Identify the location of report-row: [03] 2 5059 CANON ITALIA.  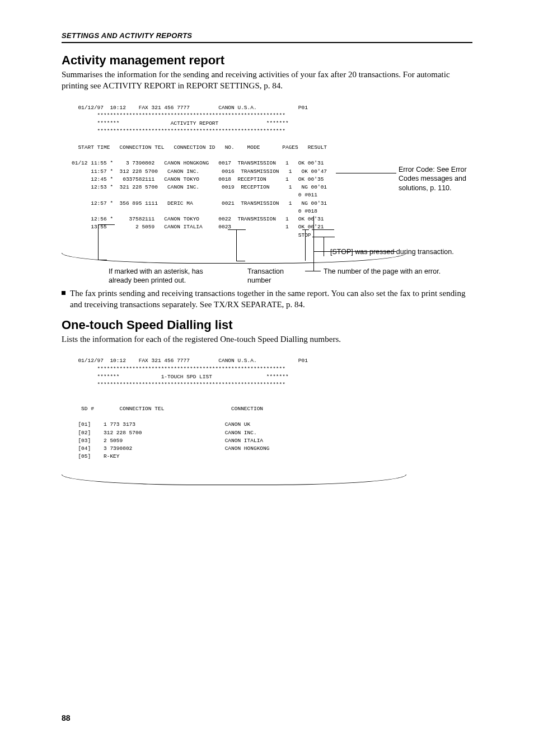
(234, 441).